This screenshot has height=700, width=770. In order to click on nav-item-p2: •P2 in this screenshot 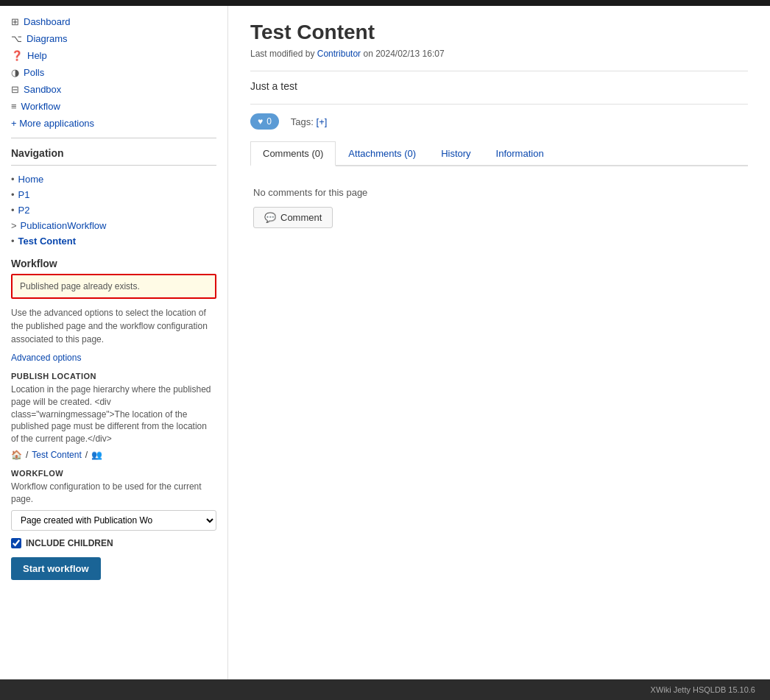, I will do `click(113, 211)`.